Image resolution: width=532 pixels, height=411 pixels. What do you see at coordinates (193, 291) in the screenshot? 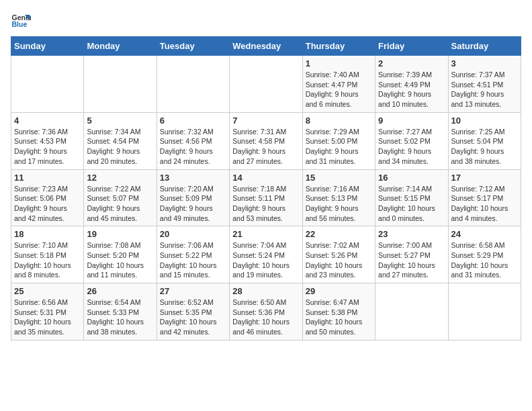
I see `day-number: 27` at bounding box center [193, 291].